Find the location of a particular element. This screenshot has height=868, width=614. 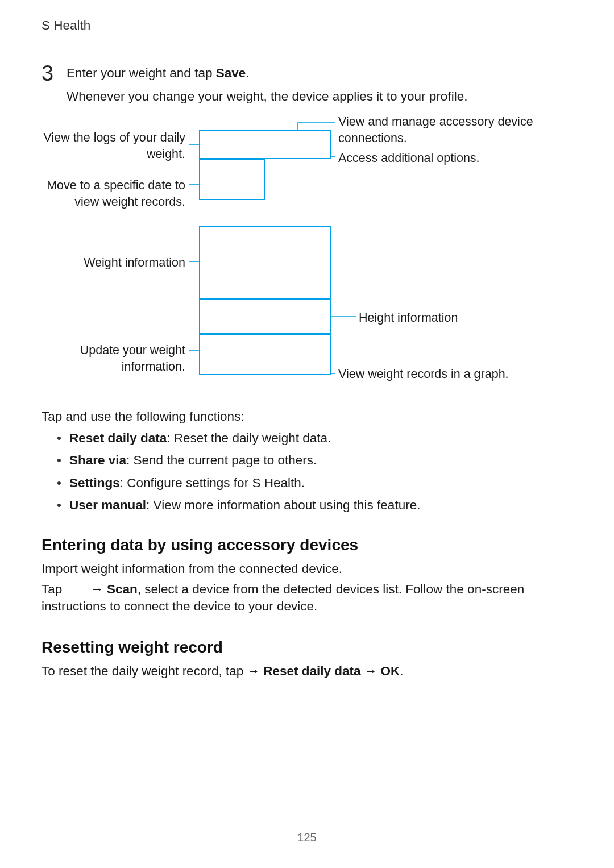

callout-logs: View the logs of your daily weight. is located at coordinates (114, 146).